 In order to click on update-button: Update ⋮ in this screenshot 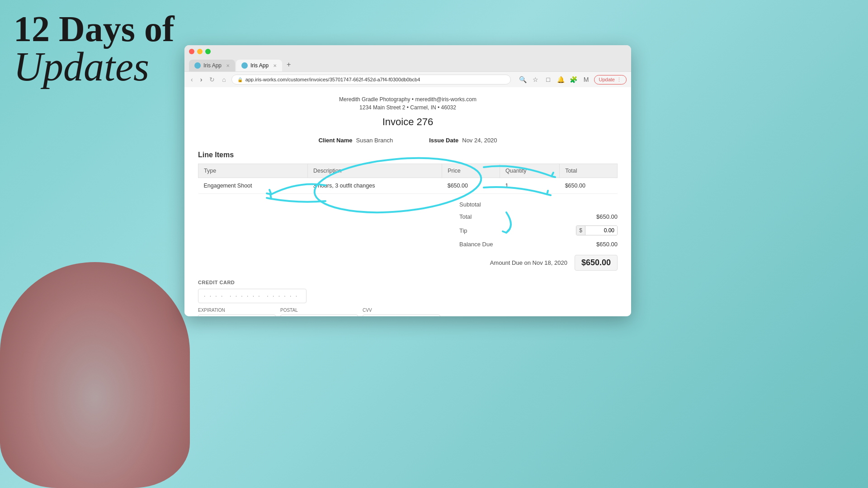, I will do `click(610, 80)`.